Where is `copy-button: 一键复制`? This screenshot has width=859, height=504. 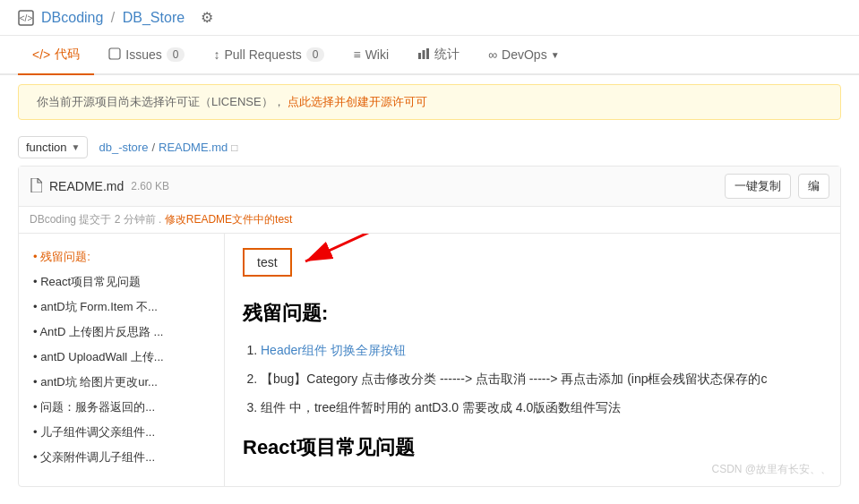 copy-button: 一键复制 is located at coordinates (758, 186).